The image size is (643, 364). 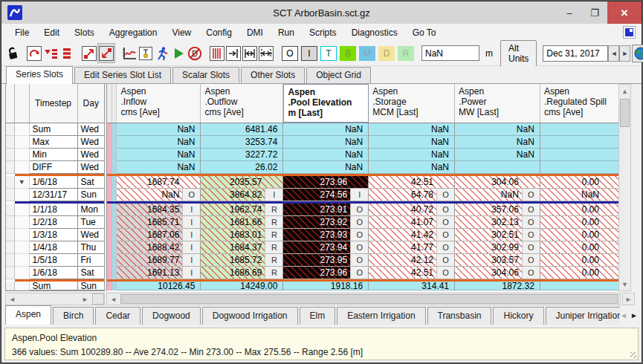 What do you see at coordinates (273, 75) in the screenshot?
I see `tab-other-slots: Other Slots` at bounding box center [273, 75].